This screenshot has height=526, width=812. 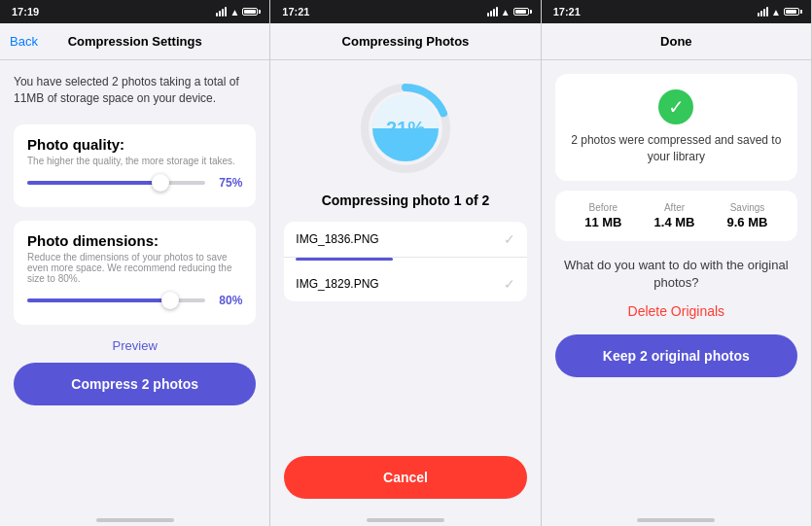 What do you see at coordinates (567, 12) in the screenshot?
I see `time-3: 17:21` at bounding box center [567, 12].